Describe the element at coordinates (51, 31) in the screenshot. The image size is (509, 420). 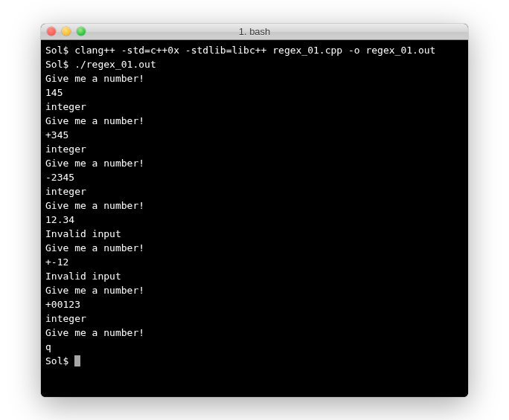
I see `close-icon` at that location.